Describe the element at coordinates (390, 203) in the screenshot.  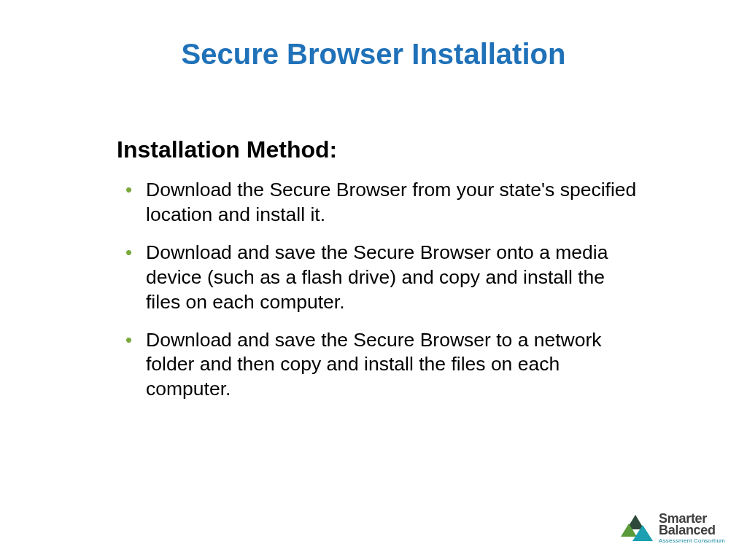
I see `list-item: Download the Secure Browser from your st…` at that location.